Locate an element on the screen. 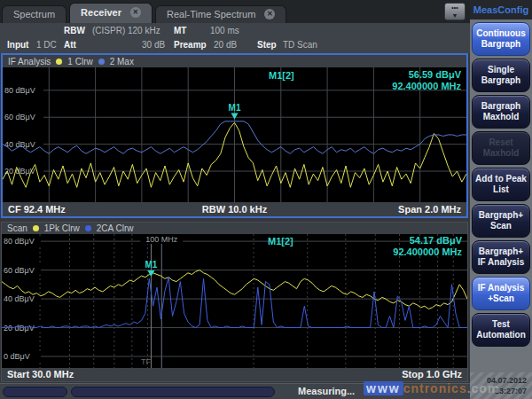 This screenshot has width=532, height=399. softkey-buttons: Continuous BargraphSingle BargraphBargra… is located at coordinates (501, 184).